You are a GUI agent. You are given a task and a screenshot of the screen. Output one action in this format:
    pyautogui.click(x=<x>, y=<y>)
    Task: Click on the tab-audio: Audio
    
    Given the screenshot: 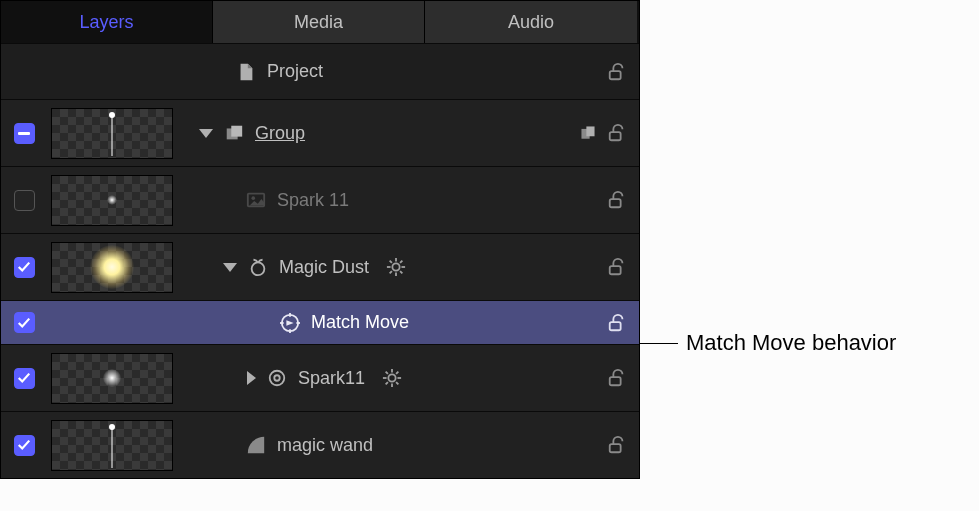 What is the action you would take?
    pyautogui.click(x=531, y=22)
    